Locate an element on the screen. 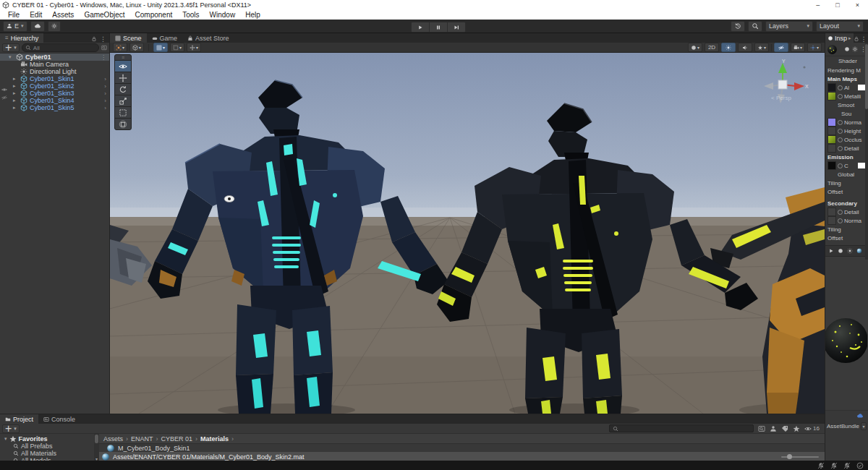 Image resolution: width=868 pixels, height=470 pixels. hierarchy-item-skin5: ▸ Cyber01_Skin5 › is located at coordinates (55, 108).